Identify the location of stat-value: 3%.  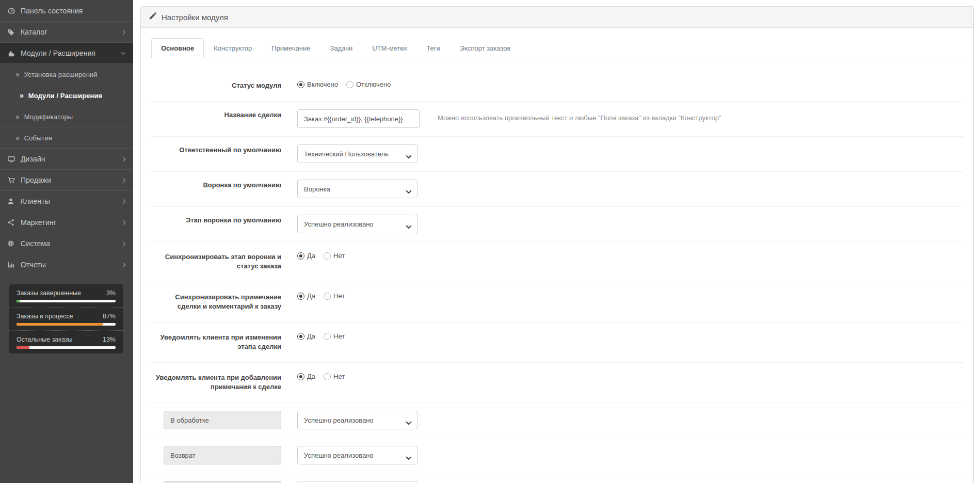
(111, 293).